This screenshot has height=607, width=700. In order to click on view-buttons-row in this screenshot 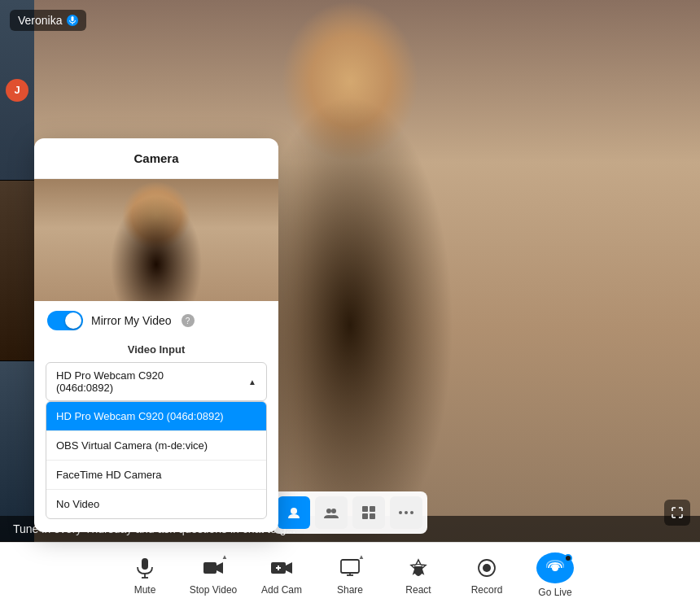, I will do `click(350, 513)`.